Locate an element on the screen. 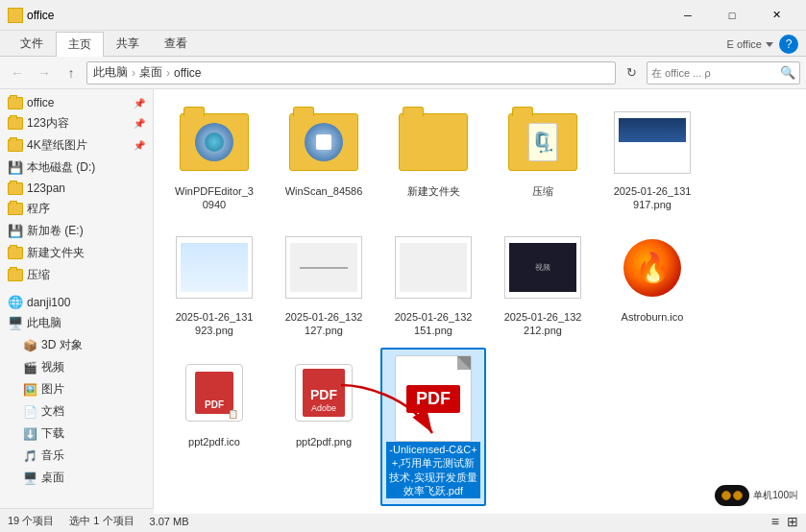 The width and height of the screenshot is (806, 532). file-item-winscan: WinScan_84586 is located at coordinates (324, 157).